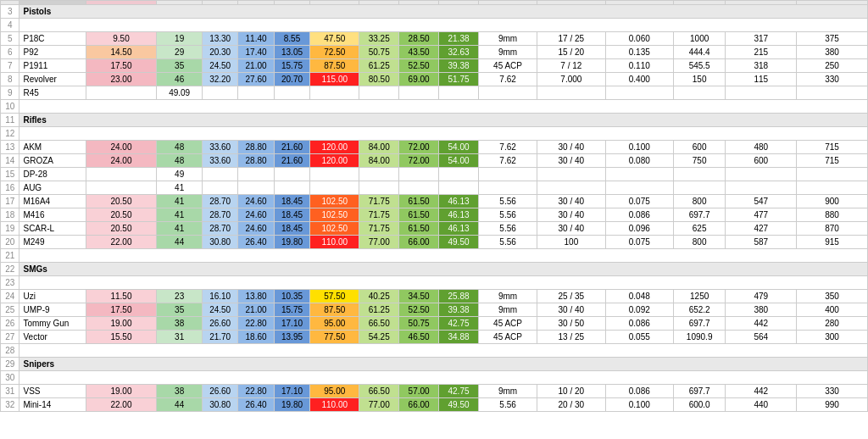 This screenshot has width=868, height=439. I want to click on time-value: 0.086, so click(639, 392).